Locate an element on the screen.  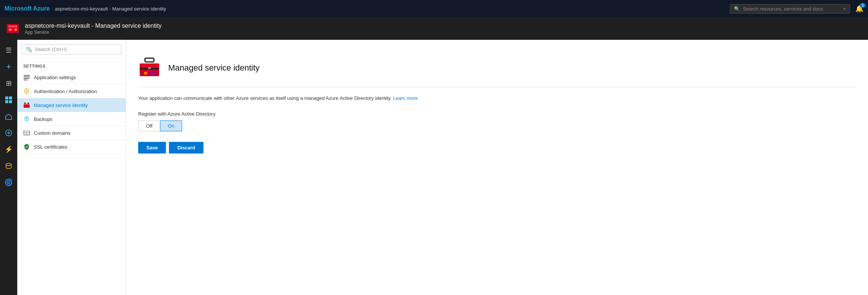
lightning-icon: ⚡ is located at coordinates (9, 149).